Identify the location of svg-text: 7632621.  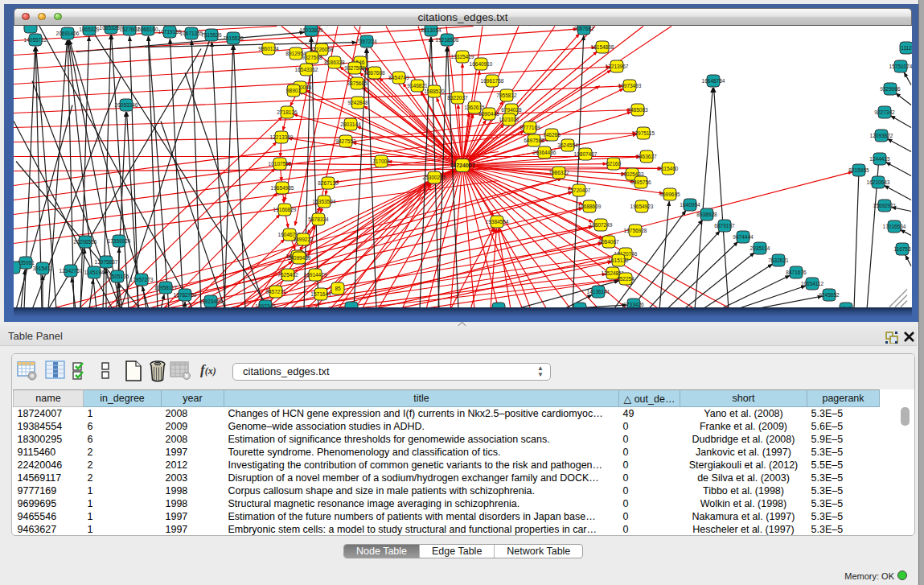
(778, 259).